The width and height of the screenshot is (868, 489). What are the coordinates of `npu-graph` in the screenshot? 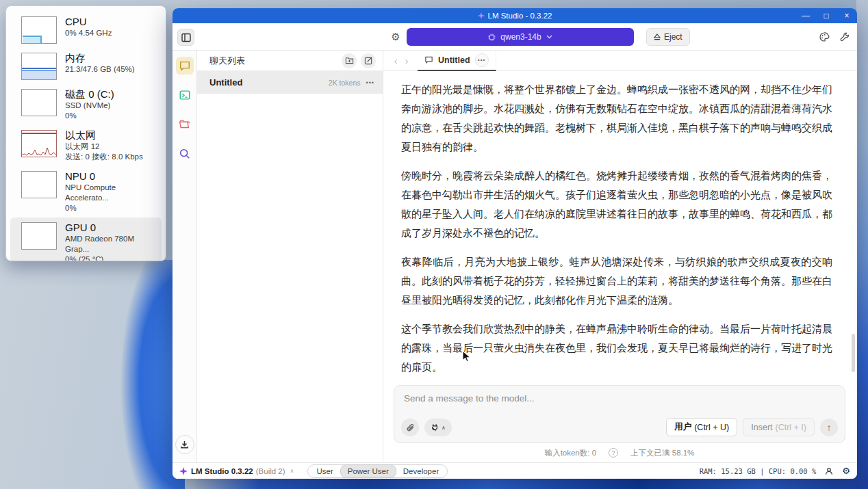 It's located at (39, 185).